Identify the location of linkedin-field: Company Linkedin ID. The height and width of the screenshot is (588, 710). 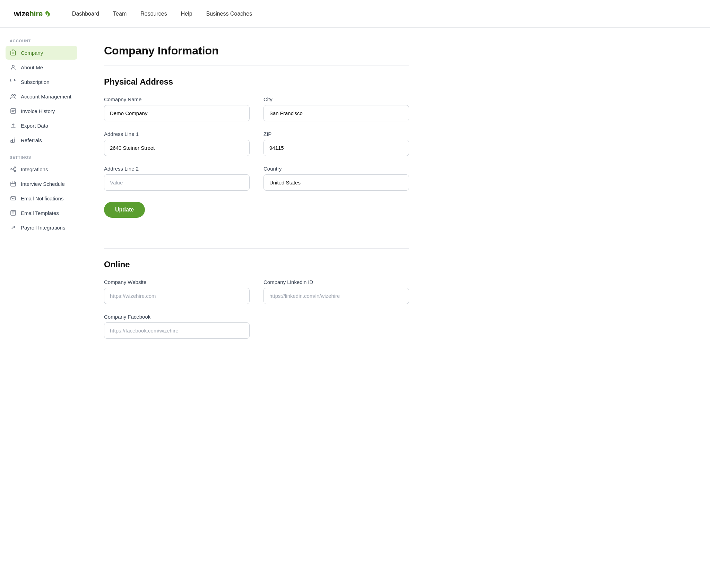
(336, 292).